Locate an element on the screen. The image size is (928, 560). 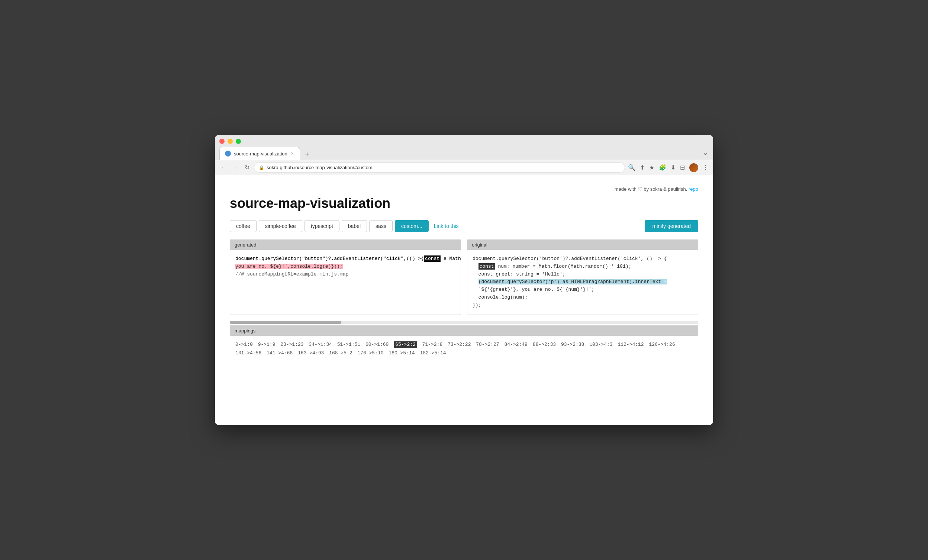
generated-panel: generated document.querySelector("button… is located at coordinates (345, 277).